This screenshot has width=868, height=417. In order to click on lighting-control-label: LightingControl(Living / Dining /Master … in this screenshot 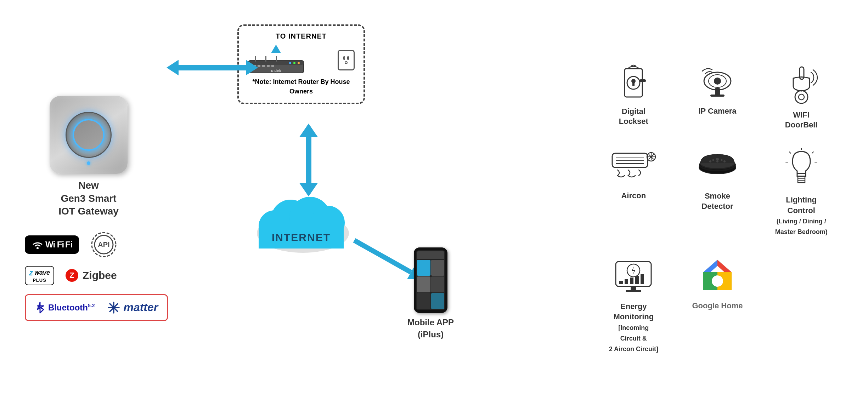, I will do `click(801, 216)`.